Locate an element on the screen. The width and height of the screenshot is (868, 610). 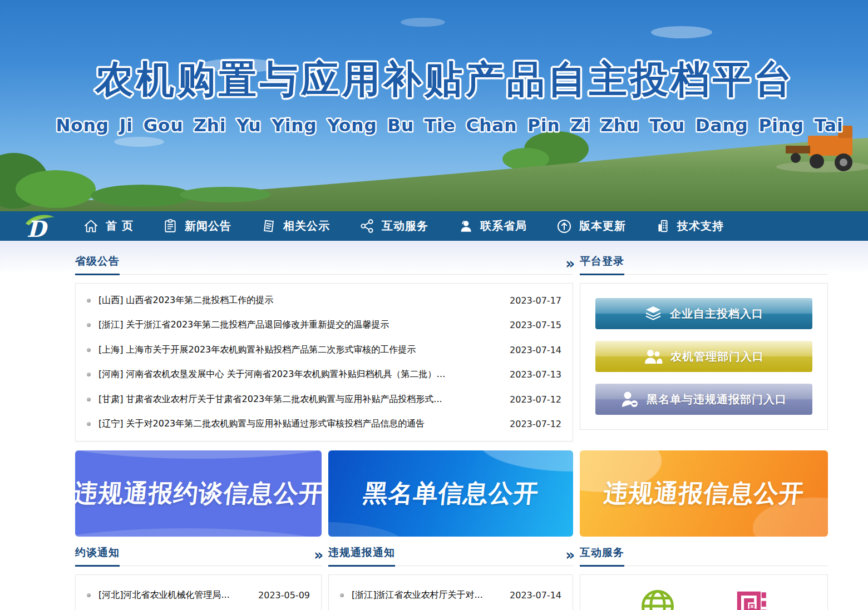
announcement-item: [山西] 山西省2023年第二批投档工作的提示 2023-07-17 is located at coordinates (324, 300).